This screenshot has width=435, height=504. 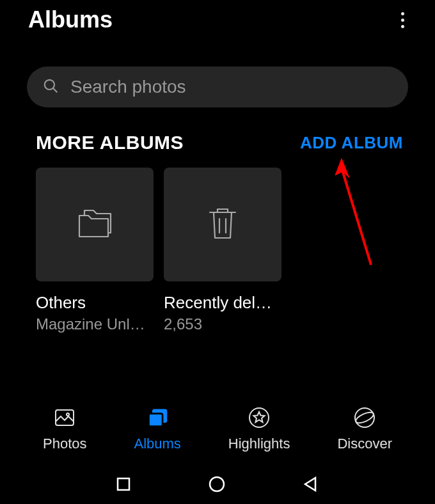 What do you see at coordinates (95, 303) in the screenshot?
I see `album-name: Others` at bounding box center [95, 303].